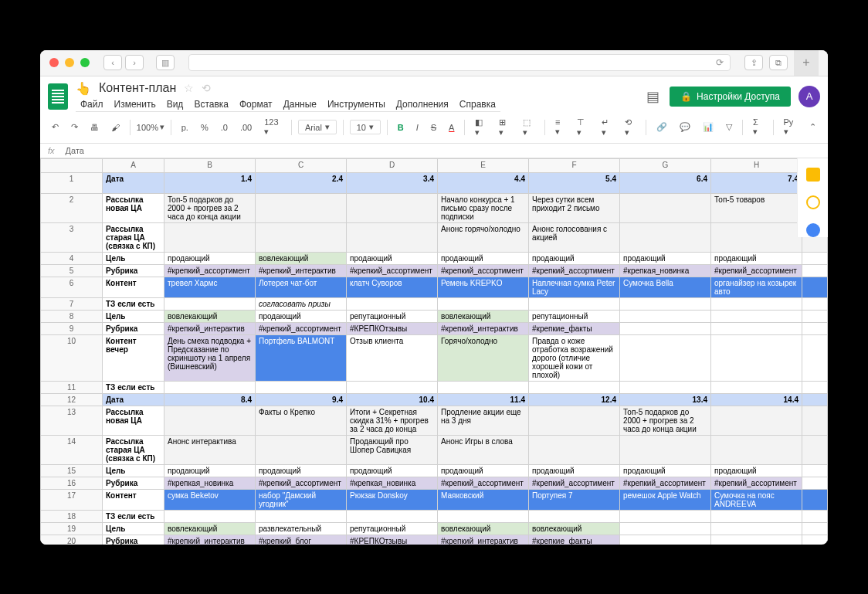  What do you see at coordinates (54, 63) in the screenshot?
I see `close-icon` at bounding box center [54, 63].